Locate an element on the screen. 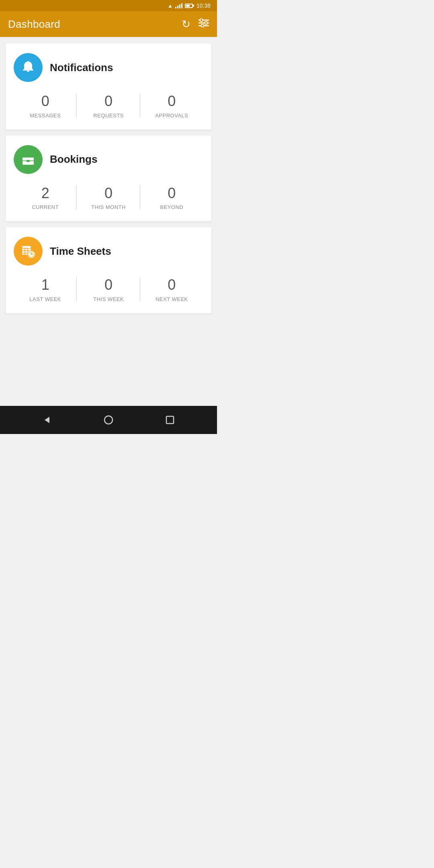  requests-value: 0 is located at coordinates (108, 101).